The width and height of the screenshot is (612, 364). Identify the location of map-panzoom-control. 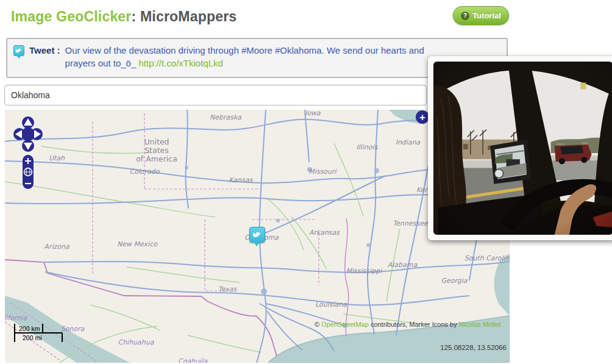
(28, 155).